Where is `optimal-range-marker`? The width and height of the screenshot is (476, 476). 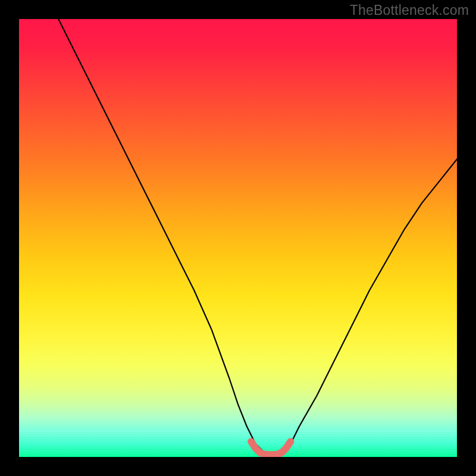
optimal-range-marker is located at coordinates (271, 448).